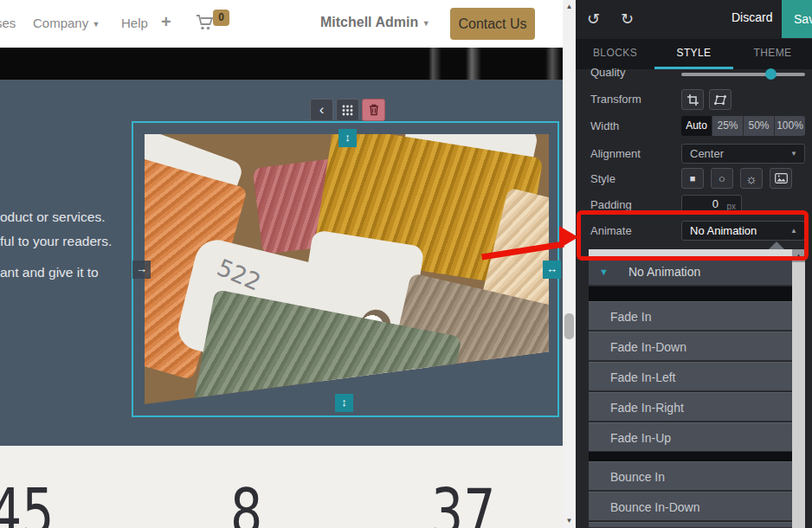  What do you see at coordinates (611, 204) in the screenshot?
I see `padding-label: Padding` at bounding box center [611, 204].